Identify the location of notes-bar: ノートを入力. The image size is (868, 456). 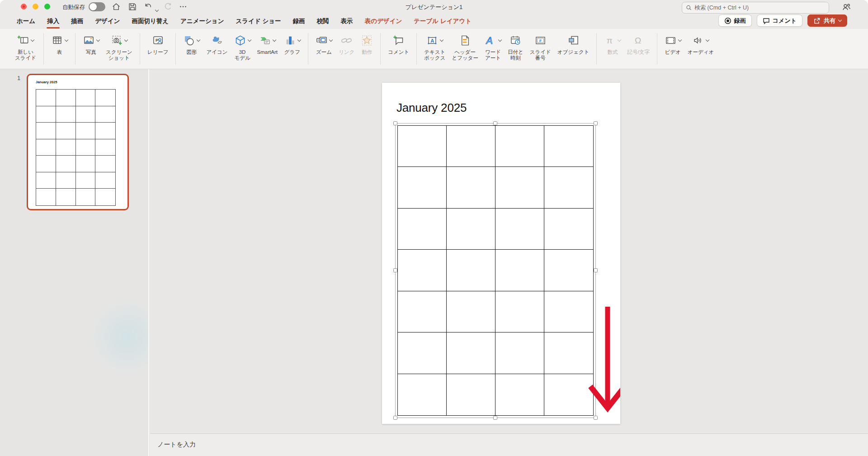
(509, 445).